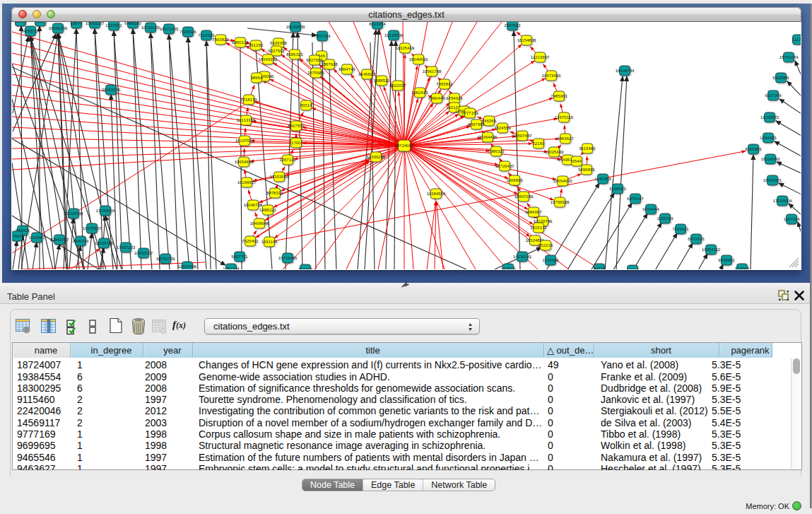 The height and width of the screenshot is (514, 812). Describe the element at coordinates (105, 243) in the screenshot. I see `svg-text: 12505135` at that location.